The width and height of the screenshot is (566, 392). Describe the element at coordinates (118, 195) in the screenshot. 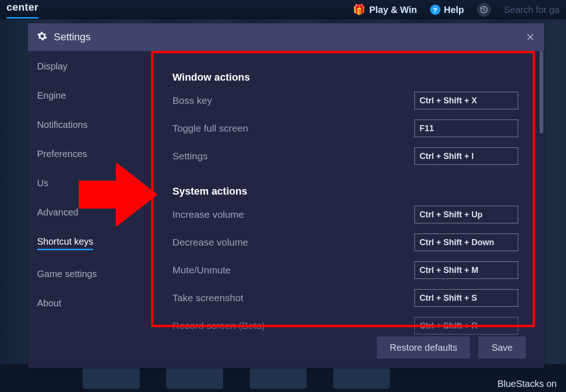

I see `annotation-arrow` at that location.